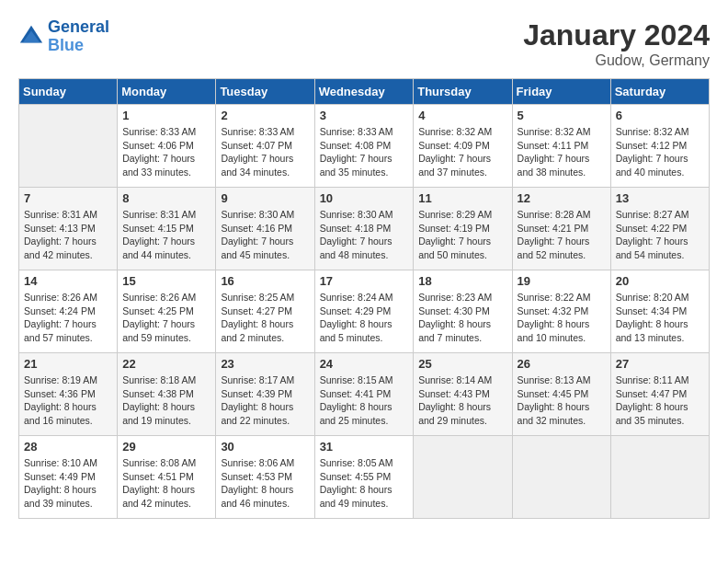 Image resolution: width=728 pixels, height=563 pixels. What do you see at coordinates (660, 395) in the screenshot?
I see `day-cell: 27Sunrise: 8:11 AMSunset: 4:47 PMDayligh…` at bounding box center [660, 395].